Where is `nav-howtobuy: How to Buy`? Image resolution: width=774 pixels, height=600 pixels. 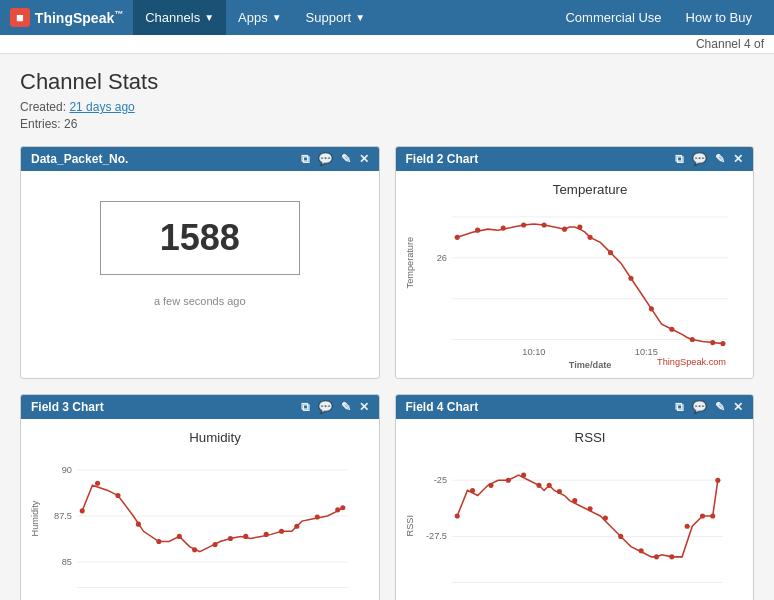 nav-howtobuy: How to Buy is located at coordinates (719, 18).